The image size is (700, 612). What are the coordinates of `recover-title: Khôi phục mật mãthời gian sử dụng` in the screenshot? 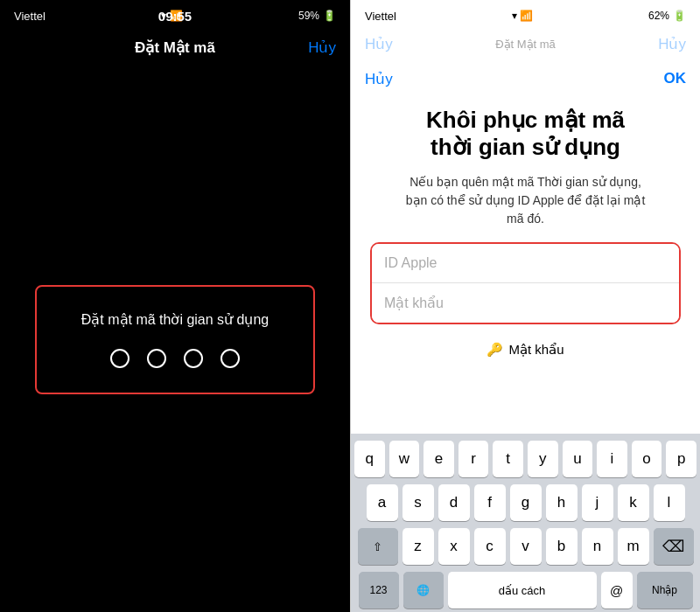 It's located at (525, 134).